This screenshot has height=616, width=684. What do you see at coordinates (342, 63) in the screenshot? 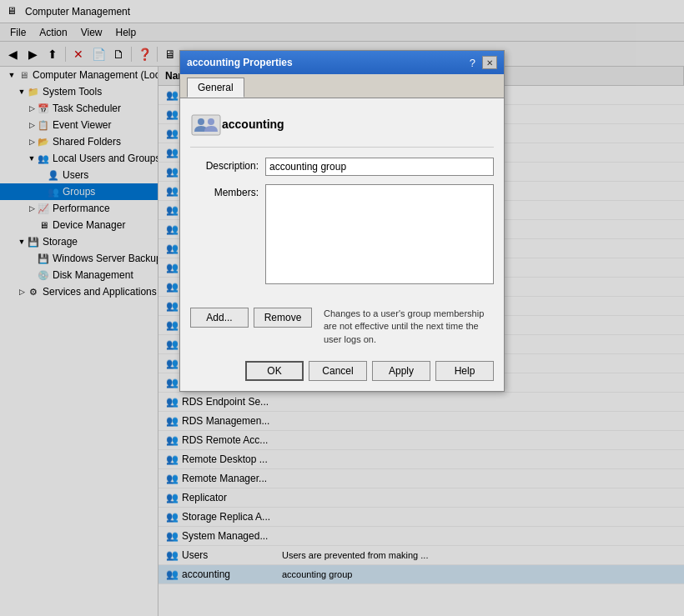
I see `modal-title-bar: accounting Properties ? ✕` at bounding box center [342, 63].